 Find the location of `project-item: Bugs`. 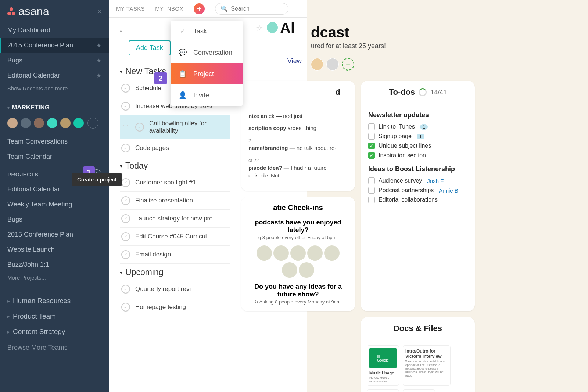

project-item: Bugs is located at coordinates (54, 220).